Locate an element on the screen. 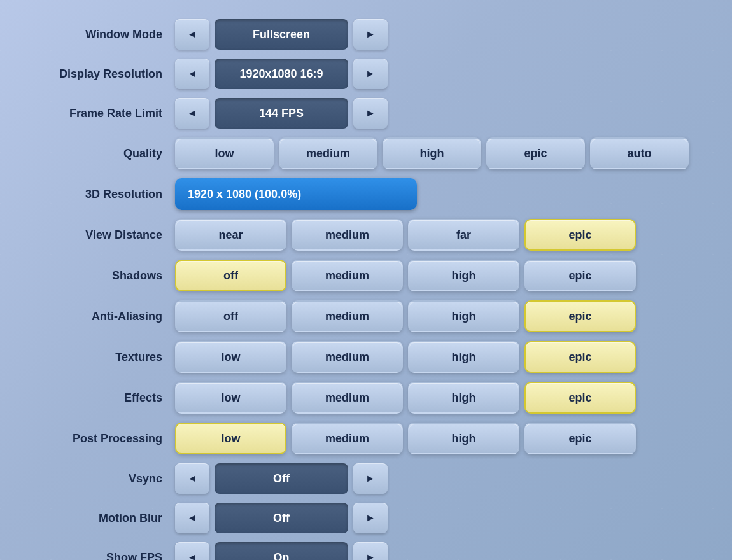  effects-row: Effects low medium high epic is located at coordinates (366, 398).